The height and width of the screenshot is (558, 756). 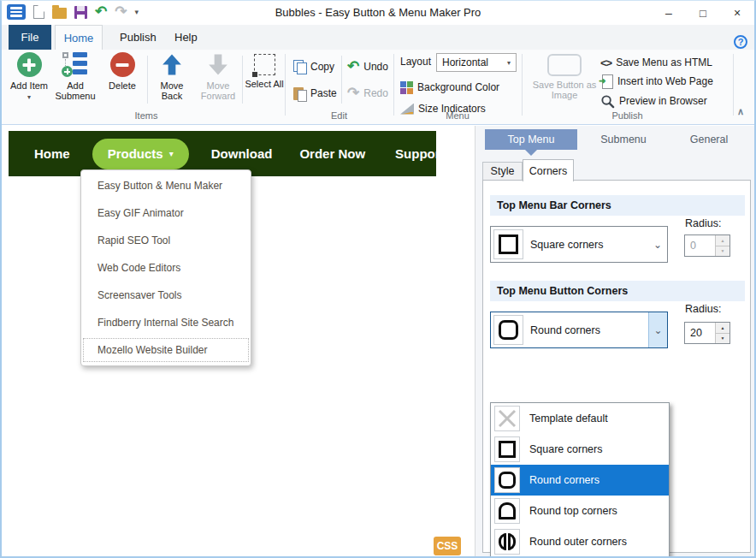 I want to click on bar-radius-spinner: 0 ▲ ▼, so click(x=707, y=246).